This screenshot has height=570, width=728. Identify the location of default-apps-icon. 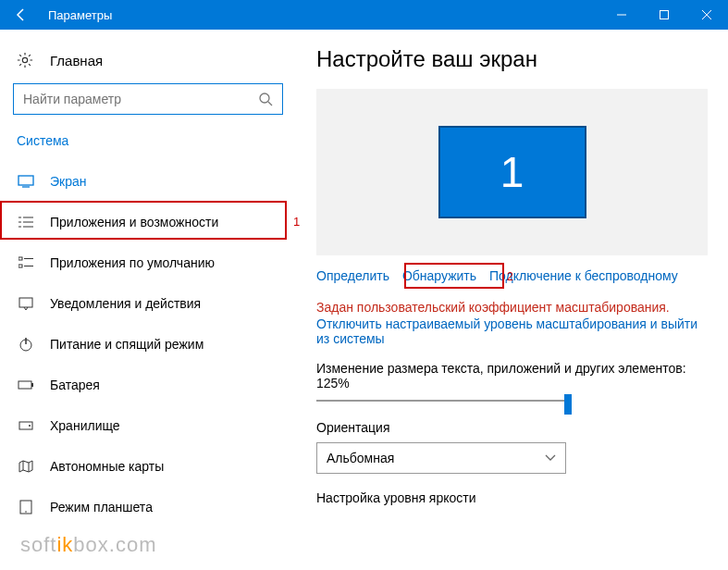
(26, 263).